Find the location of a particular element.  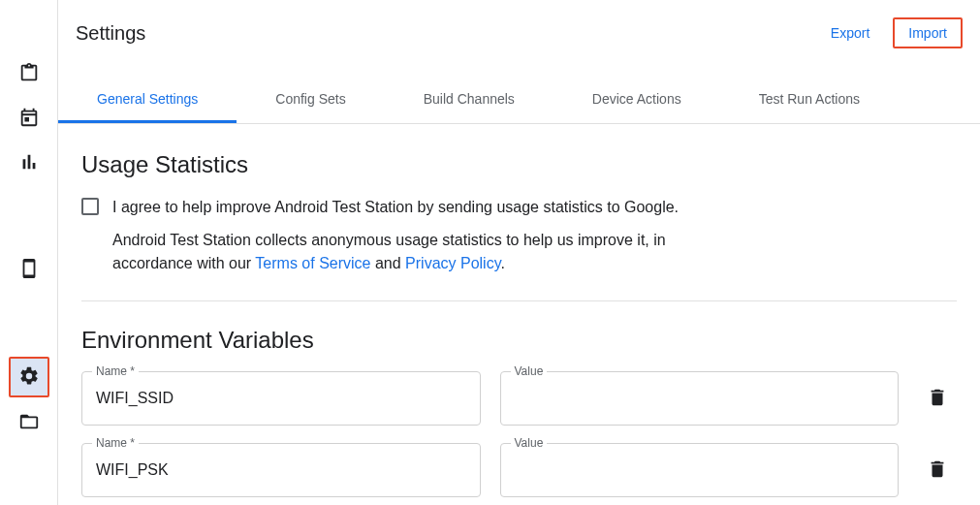

smartphone-icon is located at coordinates (29, 269).